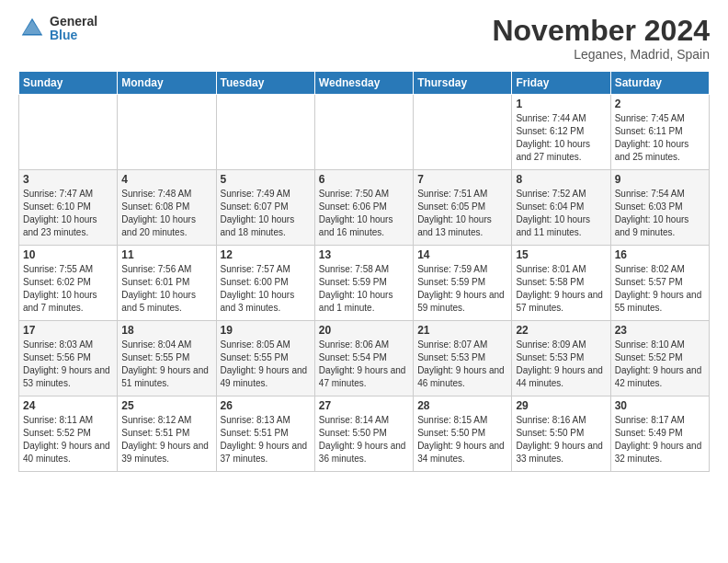 This screenshot has width=728, height=563. What do you see at coordinates (561, 434) in the screenshot?
I see `calendar-cell: 29Sunrise: 8:16 AM Sunset: 5:50 PM Dayli…` at bounding box center [561, 434].